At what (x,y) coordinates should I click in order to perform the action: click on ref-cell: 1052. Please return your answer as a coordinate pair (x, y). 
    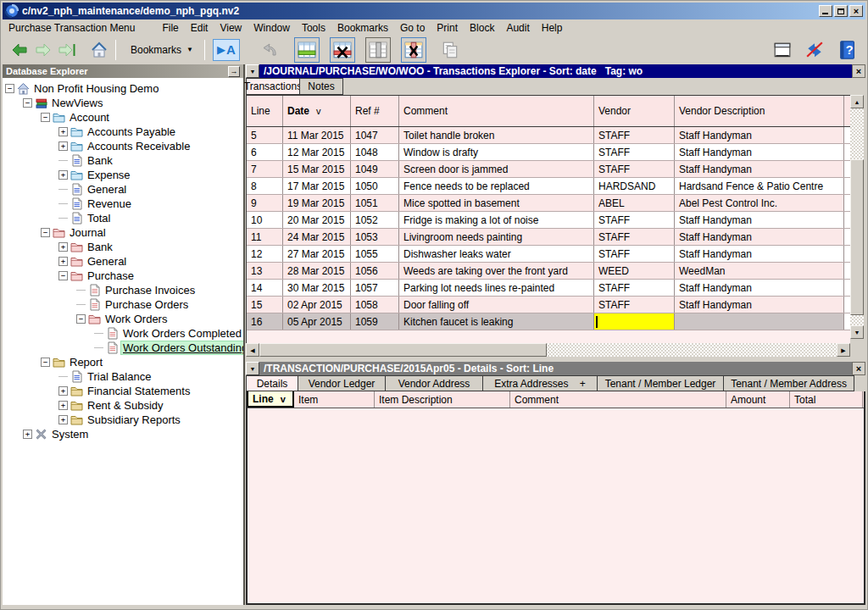
    Looking at the image, I should click on (375, 220).